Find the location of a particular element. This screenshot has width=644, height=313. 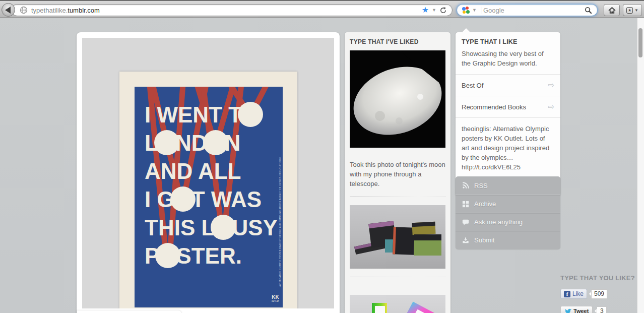

tweet-count: 3 is located at coordinates (602, 309).